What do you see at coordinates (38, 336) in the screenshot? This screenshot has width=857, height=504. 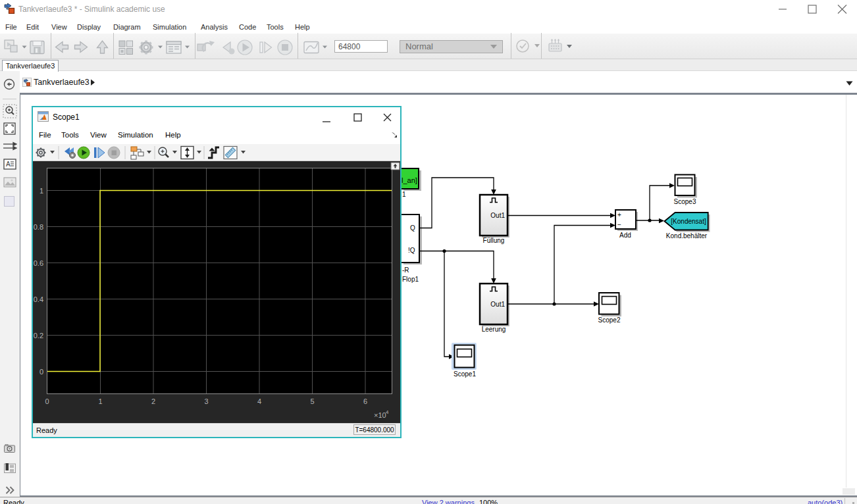 I see `svg-text: 0.2` at bounding box center [38, 336].